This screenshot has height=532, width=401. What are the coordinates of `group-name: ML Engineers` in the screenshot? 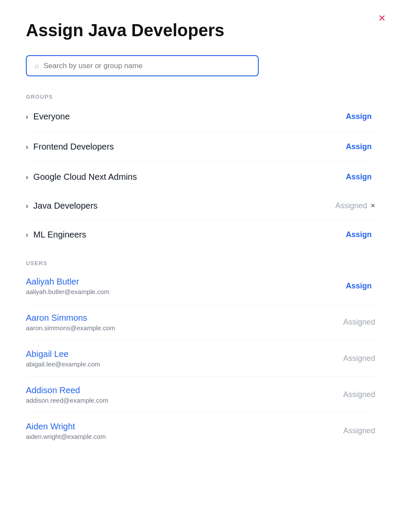 It's located at (60, 235).